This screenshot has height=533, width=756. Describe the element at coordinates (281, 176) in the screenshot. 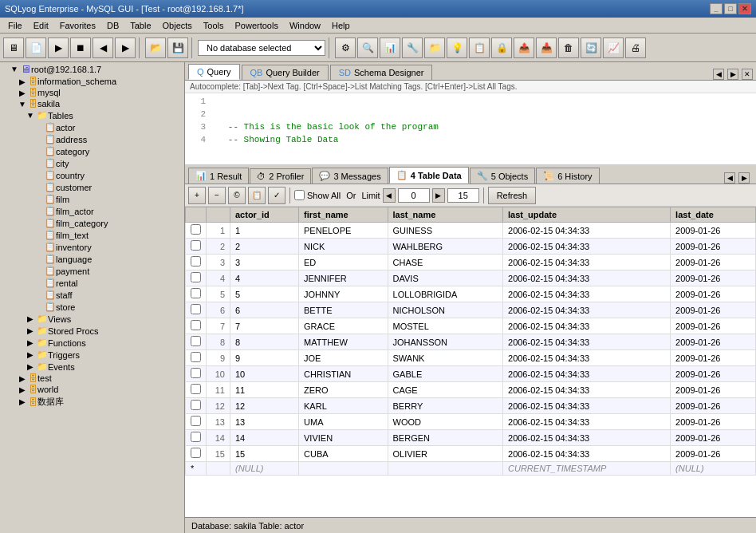

I see `rtab-profiler: ⏱ 2 Profiler` at that location.